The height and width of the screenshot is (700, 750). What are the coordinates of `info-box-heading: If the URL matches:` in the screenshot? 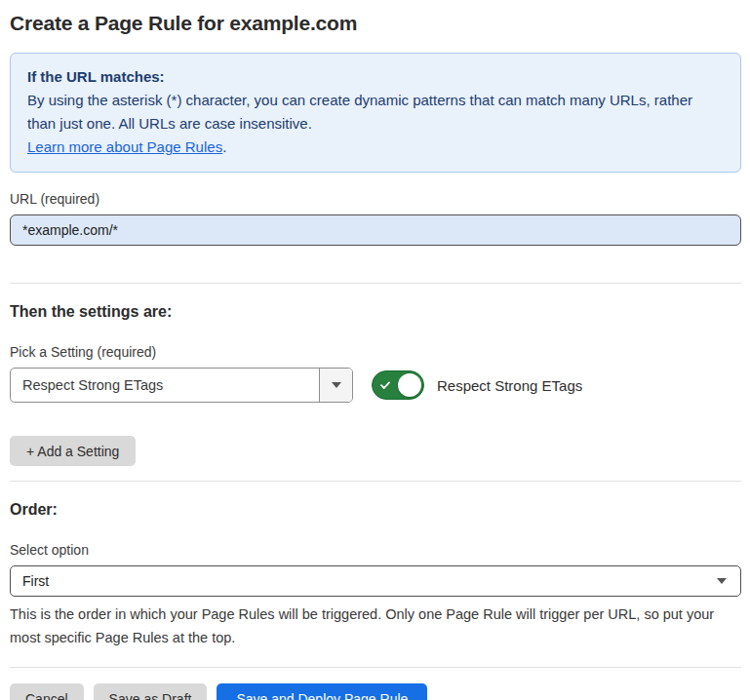 It's located at (375, 77).